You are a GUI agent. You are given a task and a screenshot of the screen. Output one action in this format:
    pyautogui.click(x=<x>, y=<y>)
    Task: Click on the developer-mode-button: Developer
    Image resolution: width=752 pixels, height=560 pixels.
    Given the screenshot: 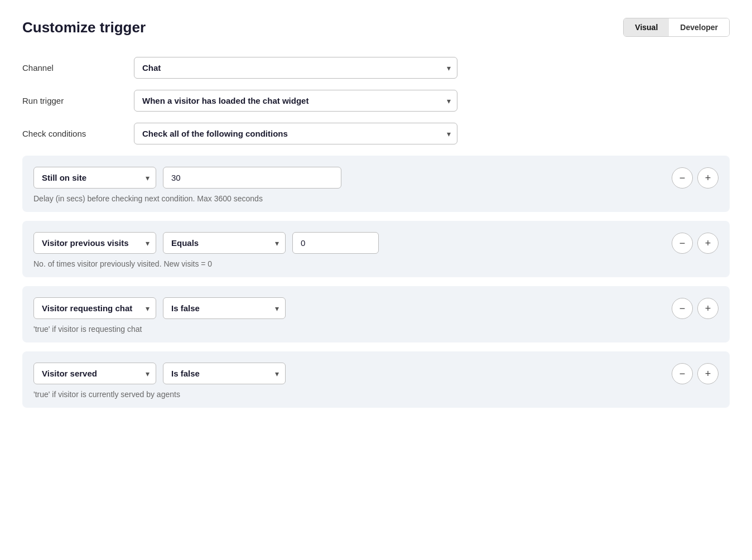 What is the action you would take?
    pyautogui.click(x=699, y=27)
    